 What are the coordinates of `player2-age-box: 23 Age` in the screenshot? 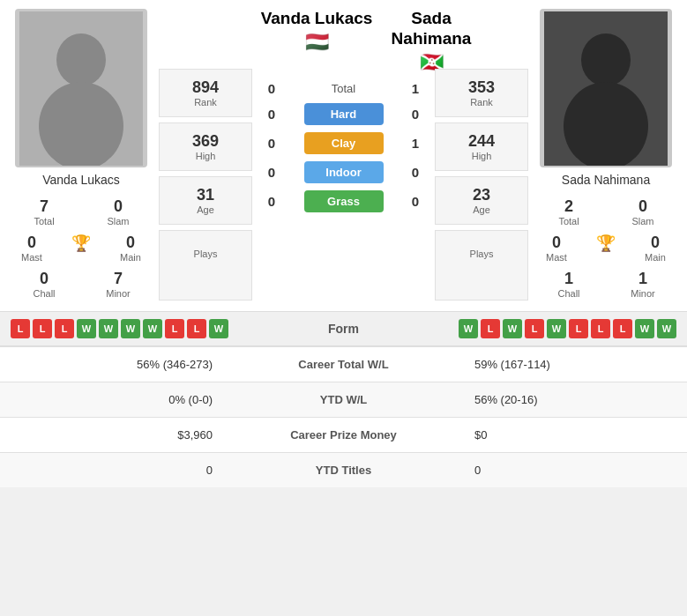 It's located at (482, 201).